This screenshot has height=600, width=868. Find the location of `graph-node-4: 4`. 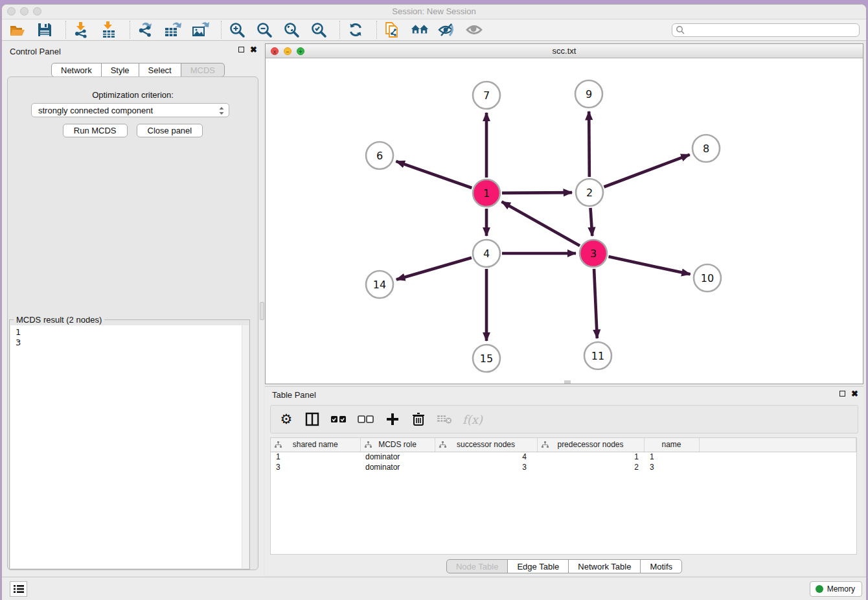

graph-node-4: 4 is located at coordinates (486, 253).